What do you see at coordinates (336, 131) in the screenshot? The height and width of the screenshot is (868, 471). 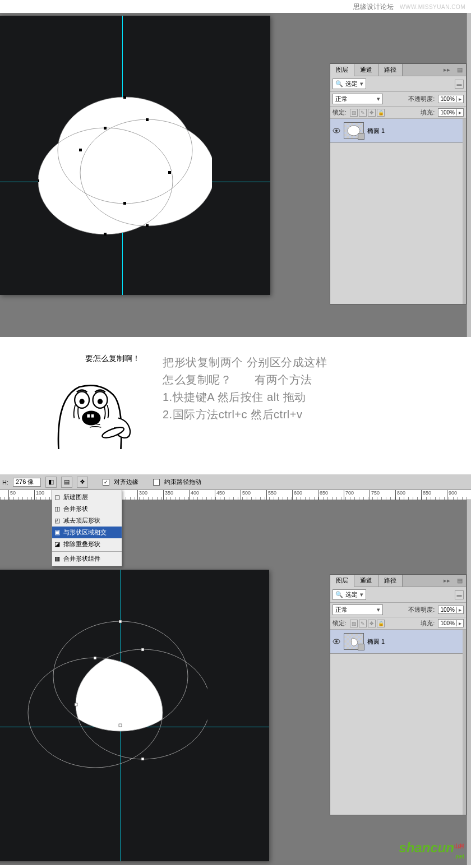 I see `visibility-icon` at bounding box center [336, 131].